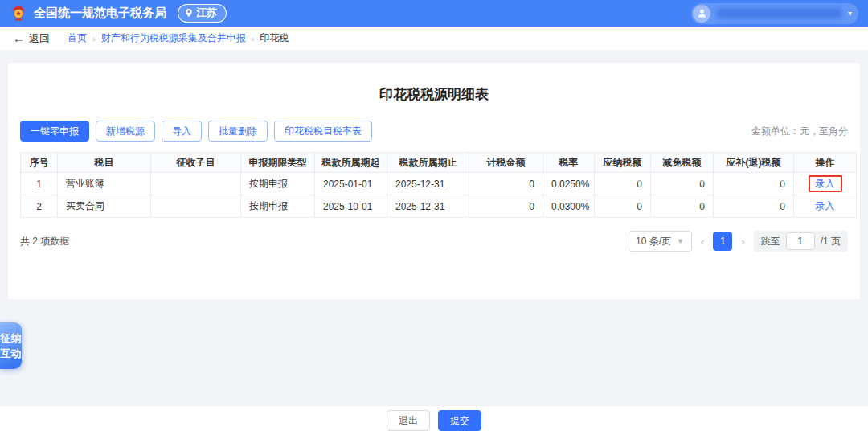 Image resolution: width=868 pixels, height=435 pixels. Describe the element at coordinates (18, 14) in the screenshot. I see `tax-bureau-emblem-icon` at that location.